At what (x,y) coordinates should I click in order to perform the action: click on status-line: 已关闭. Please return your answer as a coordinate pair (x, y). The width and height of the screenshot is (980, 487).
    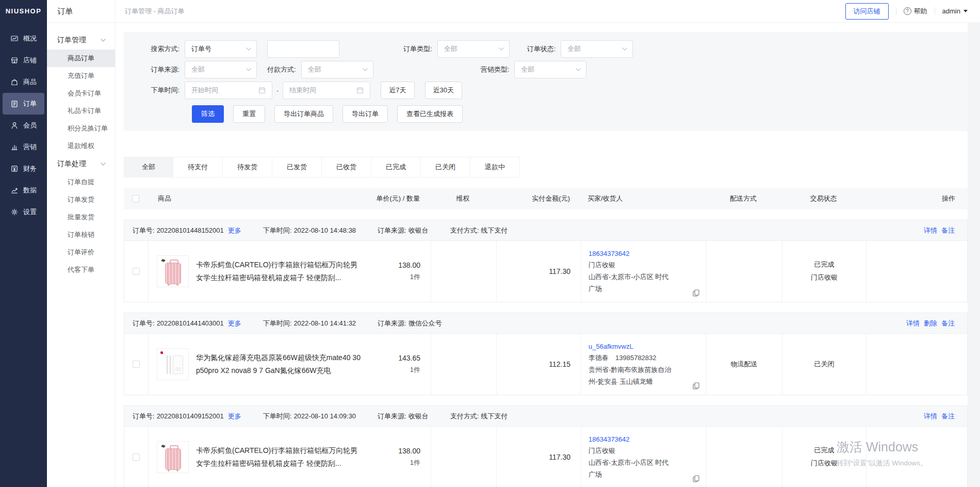
    Looking at the image, I should click on (824, 364).